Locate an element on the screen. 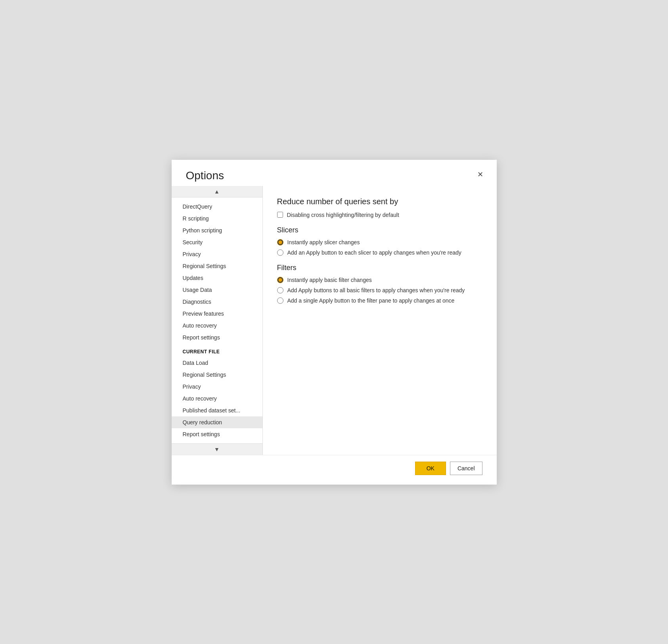 This screenshot has height=644, width=668. current-file-header: CURRENT FILE is located at coordinates (217, 350).